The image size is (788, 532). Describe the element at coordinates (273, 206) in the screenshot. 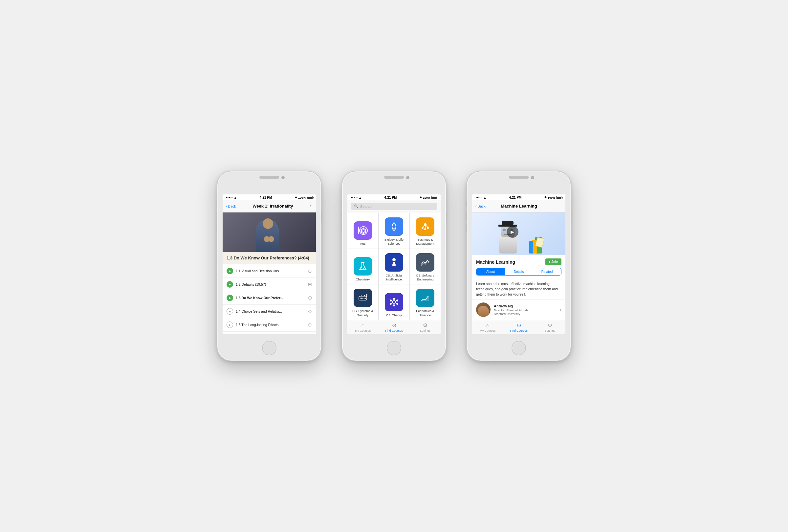

I see `nav-title-1: Week 1: Irrationality` at that location.